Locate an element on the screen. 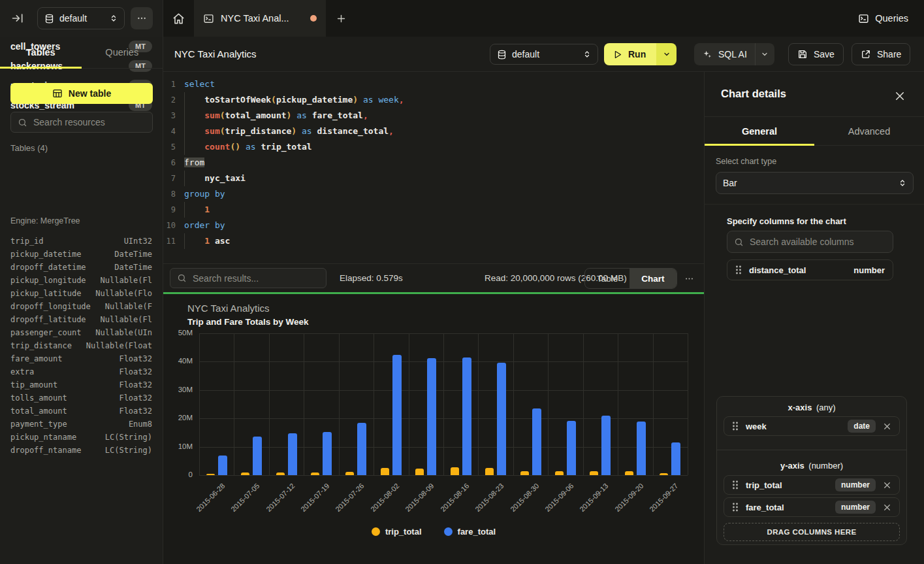 The image size is (924, 564). new-table-button: New table is located at coordinates (82, 93).